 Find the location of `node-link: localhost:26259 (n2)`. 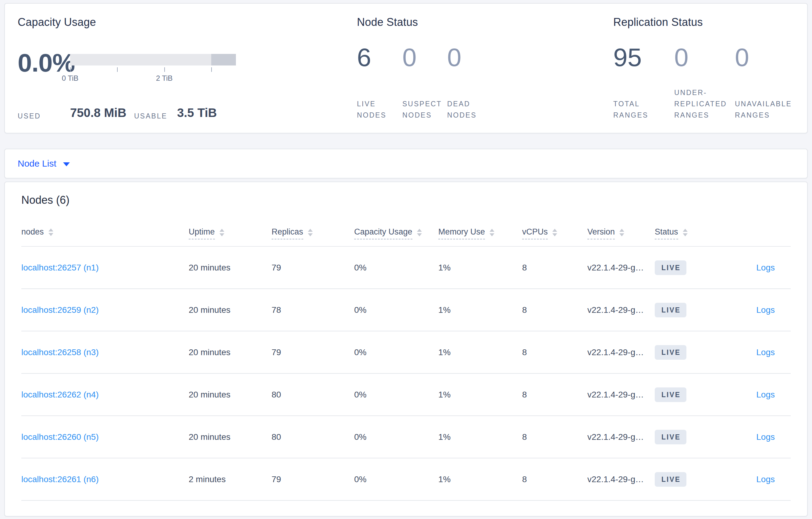

node-link: localhost:26259 (n2) is located at coordinates (60, 310).